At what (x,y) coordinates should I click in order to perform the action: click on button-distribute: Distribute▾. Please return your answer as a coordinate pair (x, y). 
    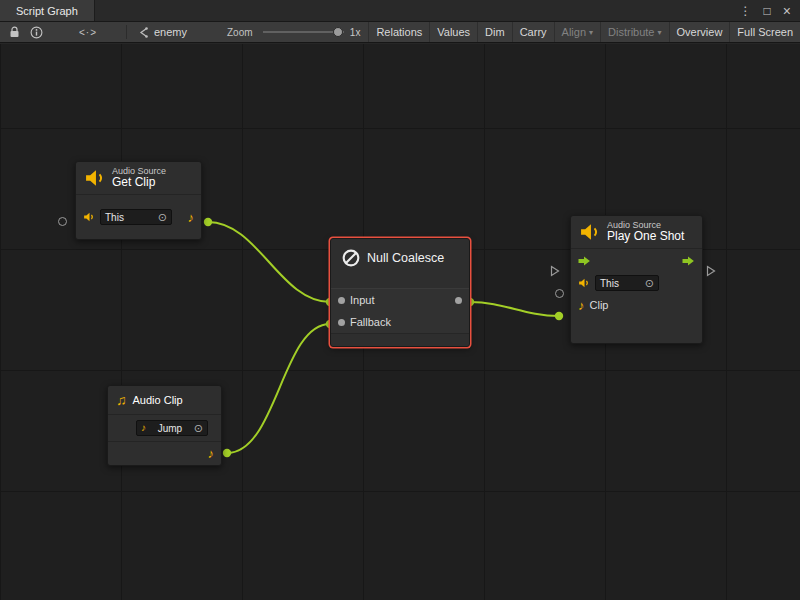
    Looking at the image, I should click on (634, 32).